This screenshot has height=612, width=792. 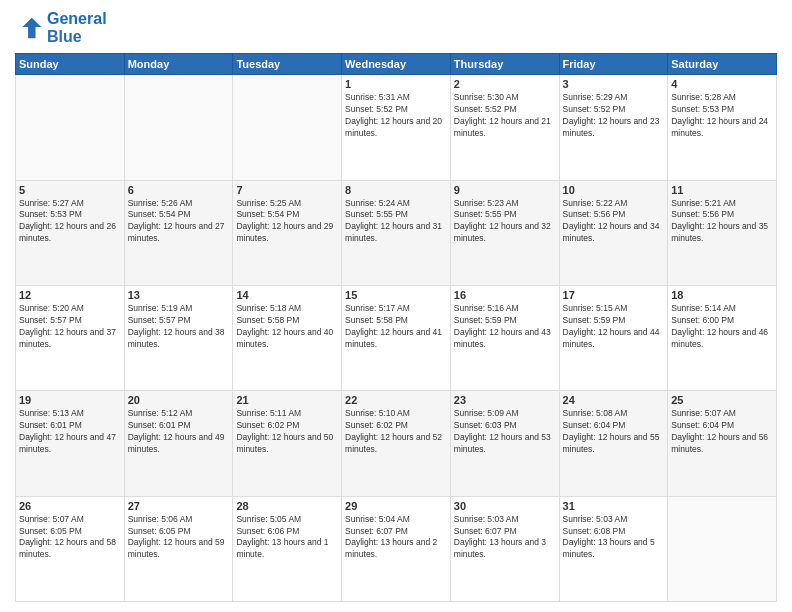 I want to click on day-info: Sunrise: 5:03 AMSunset: 6:07 PMDaylight:…, so click(x=505, y=538).